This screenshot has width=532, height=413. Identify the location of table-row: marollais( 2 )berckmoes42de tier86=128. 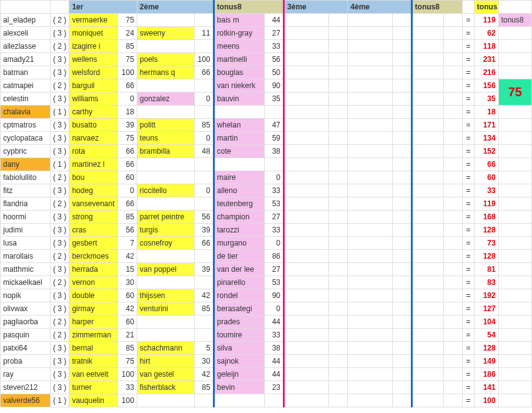
(266, 256).